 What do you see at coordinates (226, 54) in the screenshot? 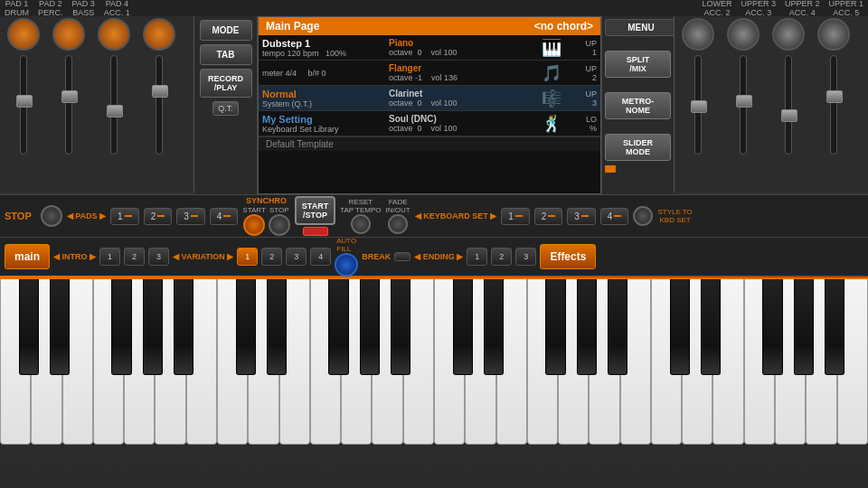
I see `tab-button: TAB` at bounding box center [226, 54].